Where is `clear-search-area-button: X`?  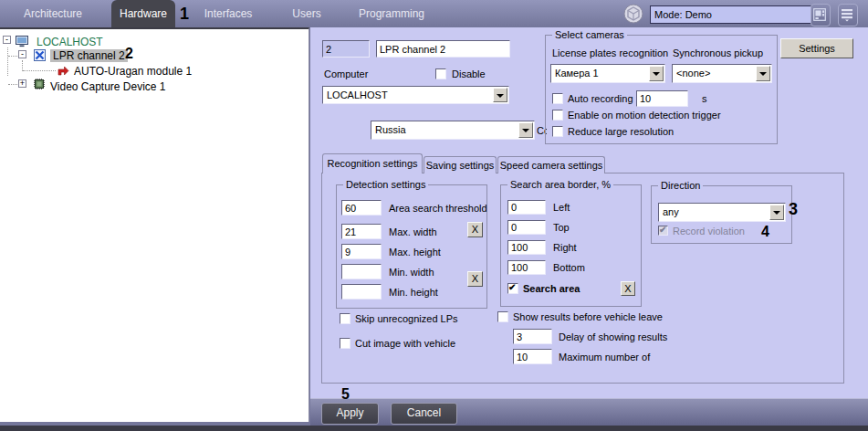 clear-search-area-button: X is located at coordinates (628, 289).